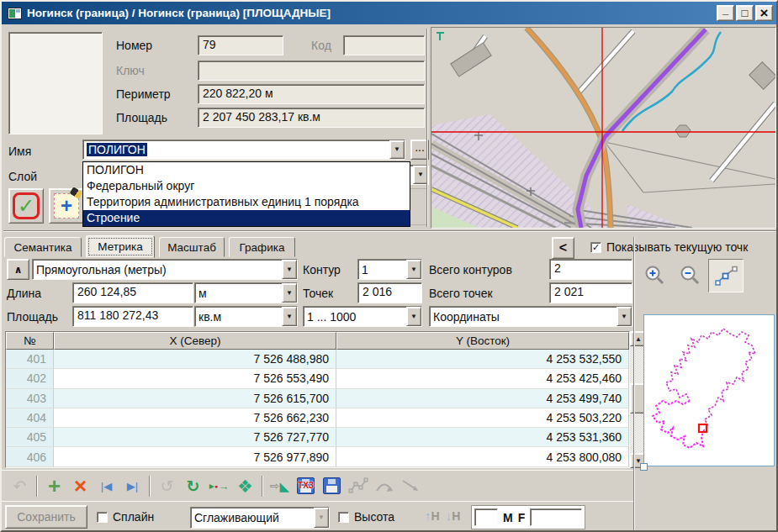  What do you see at coordinates (318, 398) in the screenshot?
I see `table-row: 4037 526 615,7004 253 499,740` at bounding box center [318, 398].